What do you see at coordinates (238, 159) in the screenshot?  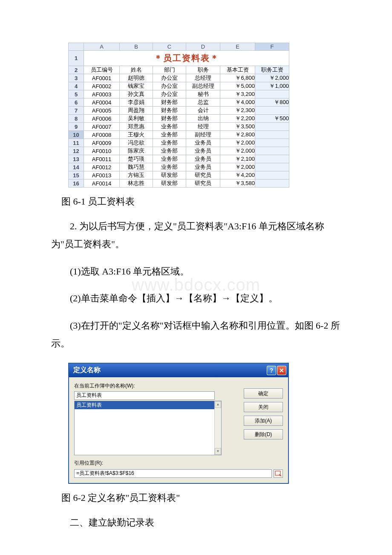 I see `cell-base: ￥2,100` at bounding box center [238, 159].